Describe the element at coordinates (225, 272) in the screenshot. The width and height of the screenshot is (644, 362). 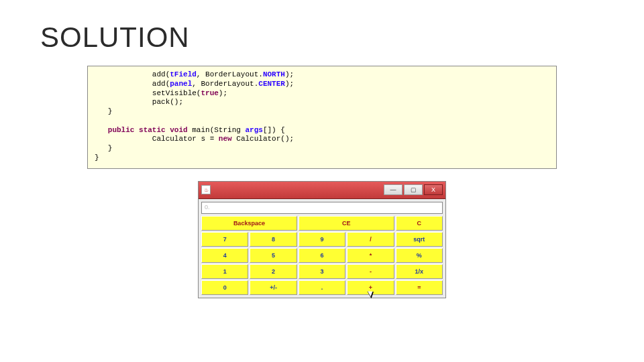
I see `key-1: 1` at that location.